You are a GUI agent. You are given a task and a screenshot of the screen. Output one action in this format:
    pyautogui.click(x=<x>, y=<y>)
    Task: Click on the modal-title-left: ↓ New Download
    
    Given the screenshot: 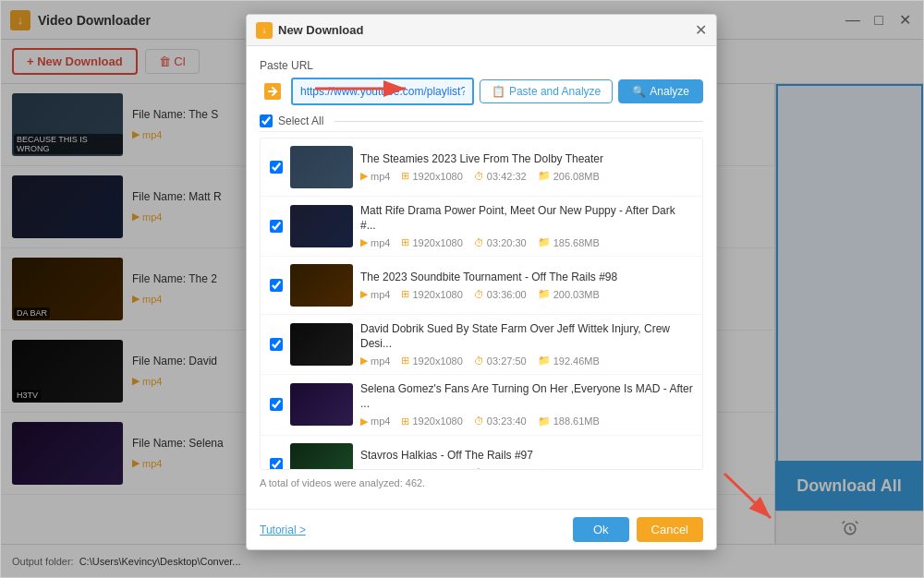 What is the action you would take?
    pyautogui.click(x=310, y=30)
    